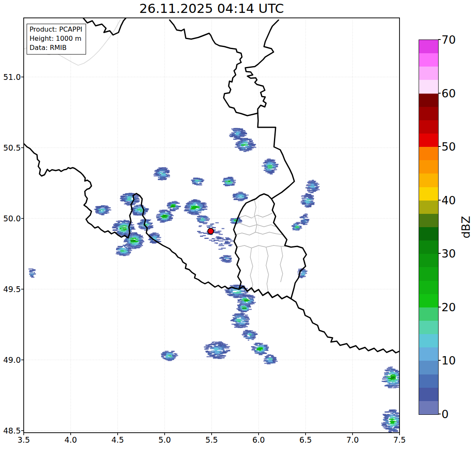 The image size is (476, 451). I want to click on info-height: Height: 1000 m, so click(56, 39).